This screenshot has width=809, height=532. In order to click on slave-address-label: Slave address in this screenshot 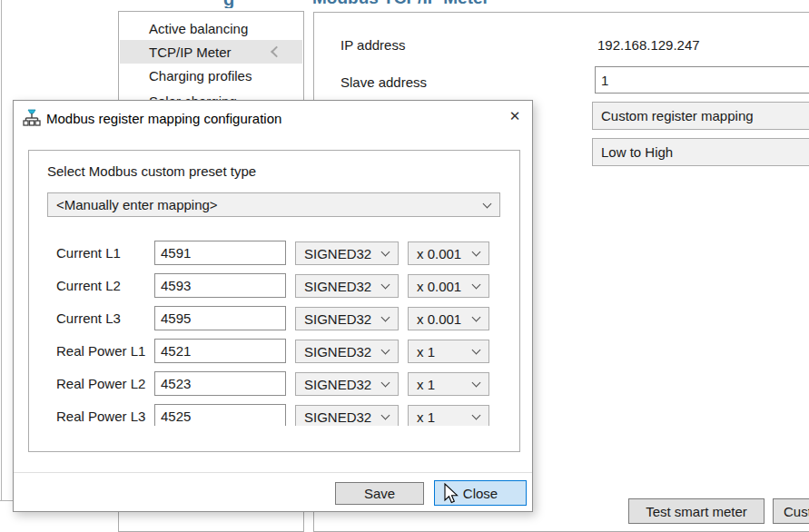, I will do `click(383, 82)`.